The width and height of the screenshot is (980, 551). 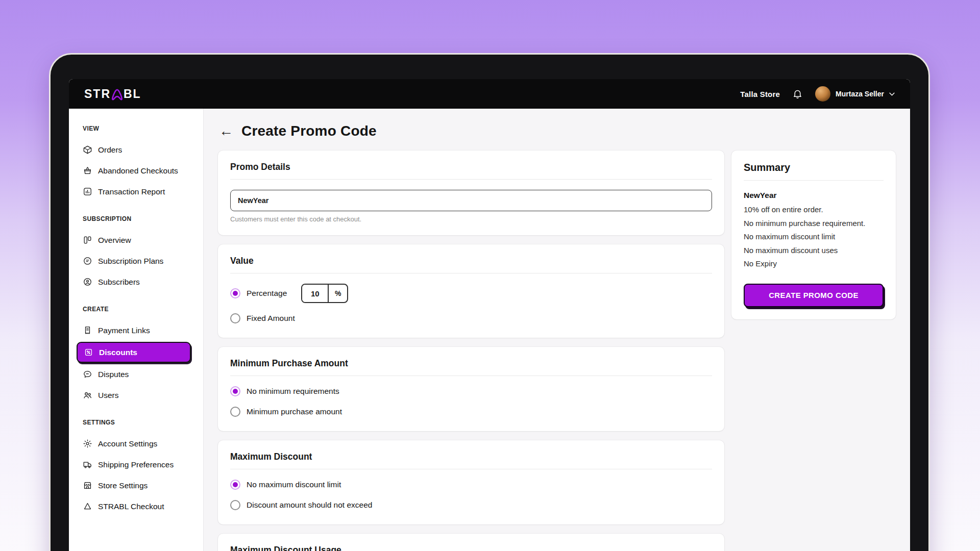 I want to click on card-heading: Maximum Discount Usage, so click(x=471, y=548).